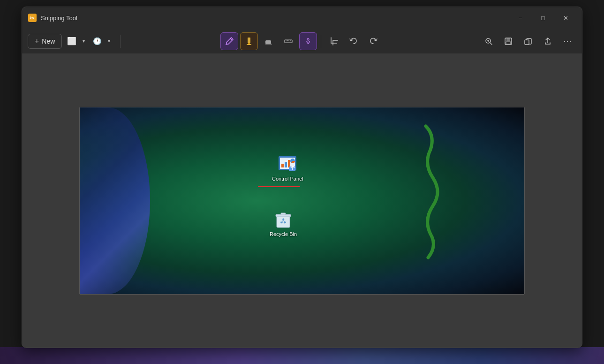 This screenshot has width=604, height=364. I want to click on snip-shape-selector: ⬜ ▾, so click(76, 41).